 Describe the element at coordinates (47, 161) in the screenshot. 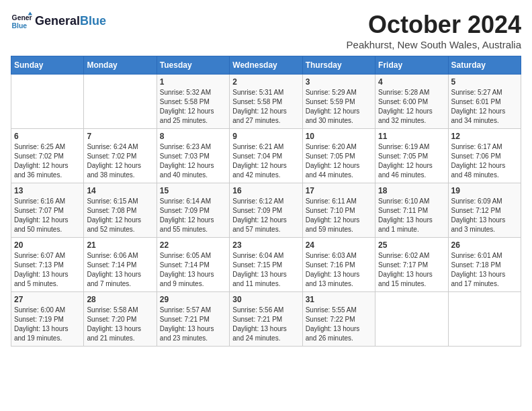

I see `day-info: Sunrise: 6:25 AM Sunset: 7:02 PM Dayligh…` at that location.